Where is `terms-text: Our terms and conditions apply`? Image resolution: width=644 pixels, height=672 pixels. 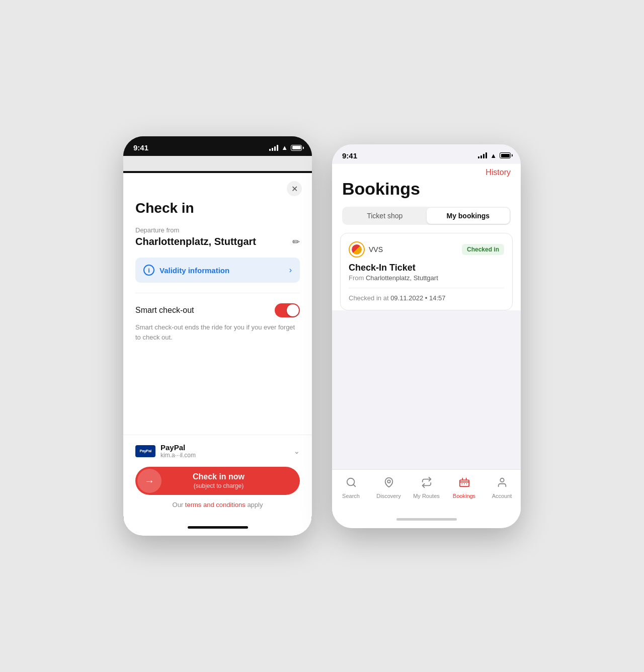
terms-text: Our terms and conditions apply is located at coordinates (217, 505).